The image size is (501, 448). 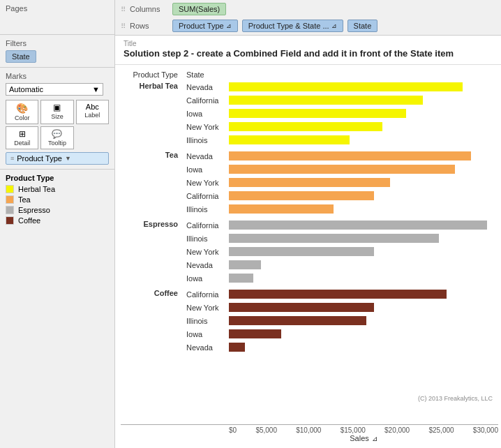 What do you see at coordinates (13, 158) in the screenshot?
I see `drag-icon: ≡` at bounding box center [13, 158].